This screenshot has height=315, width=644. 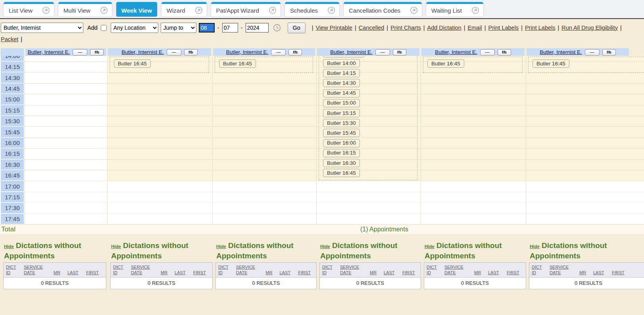 I want to click on toolbar-link-email: Email, so click(x=475, y=28).